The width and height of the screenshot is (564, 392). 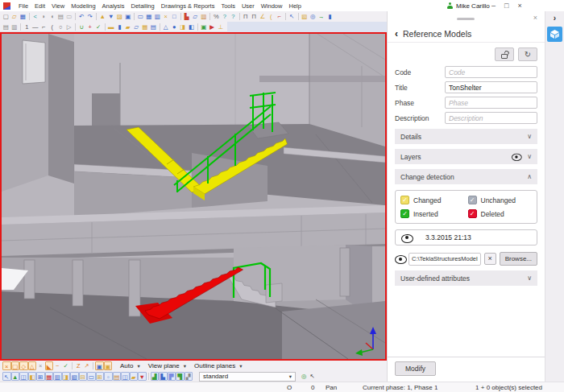 What do you see at coordinates (84, 377) in the screenshot?
I see `select-cuts-icon: ⊟` at bounding box center [84, 377].